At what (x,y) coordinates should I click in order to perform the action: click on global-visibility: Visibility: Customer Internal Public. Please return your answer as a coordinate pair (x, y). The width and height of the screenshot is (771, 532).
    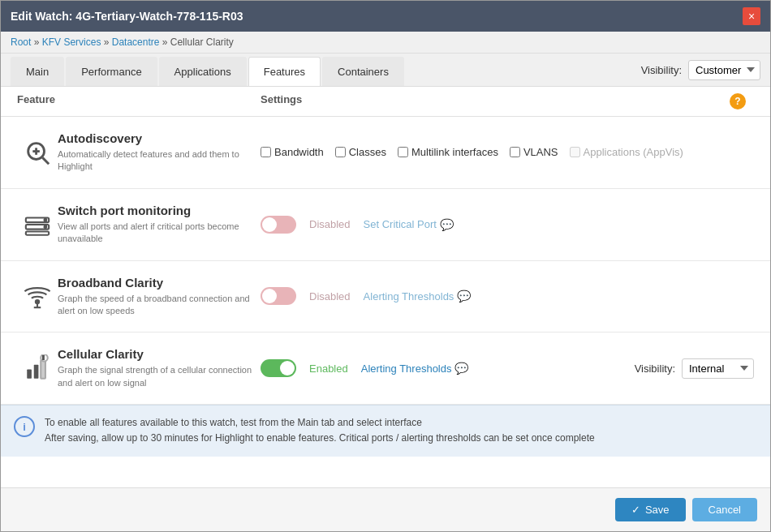
    Looking at the image, I should click on (701, 70).